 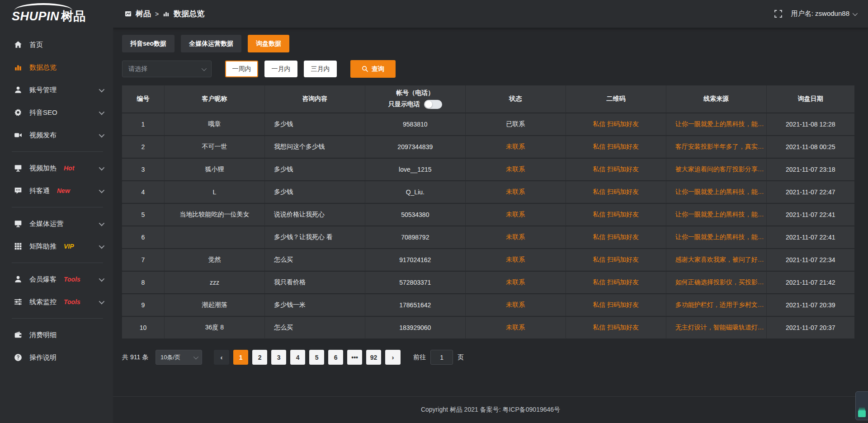 I want to click on footer: Copyright 树品 2021 备案号: 粤ICP备09019646号, so click(x=491, y=409).